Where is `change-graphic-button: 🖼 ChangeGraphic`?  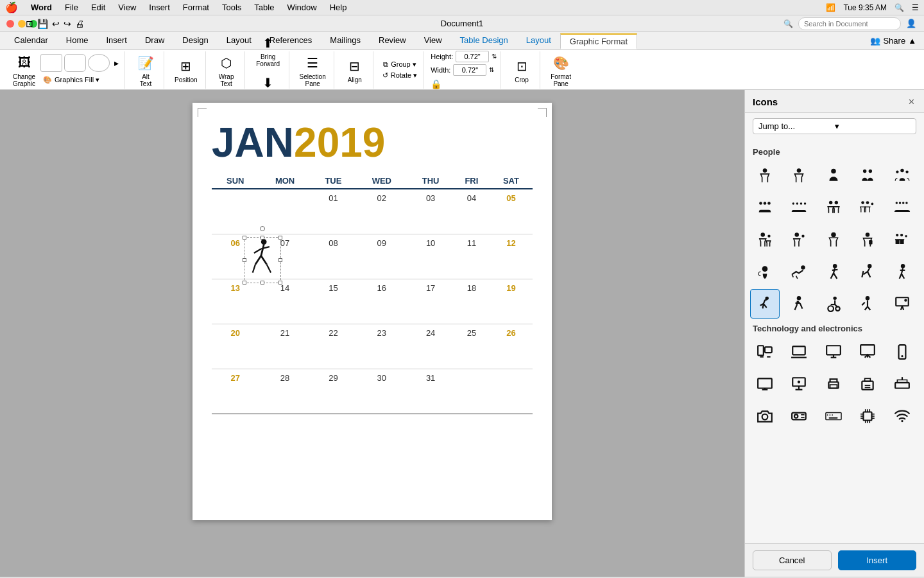
change-graphic-button: 🖼 ChangeGraphic is located at coordinates (24, 70).